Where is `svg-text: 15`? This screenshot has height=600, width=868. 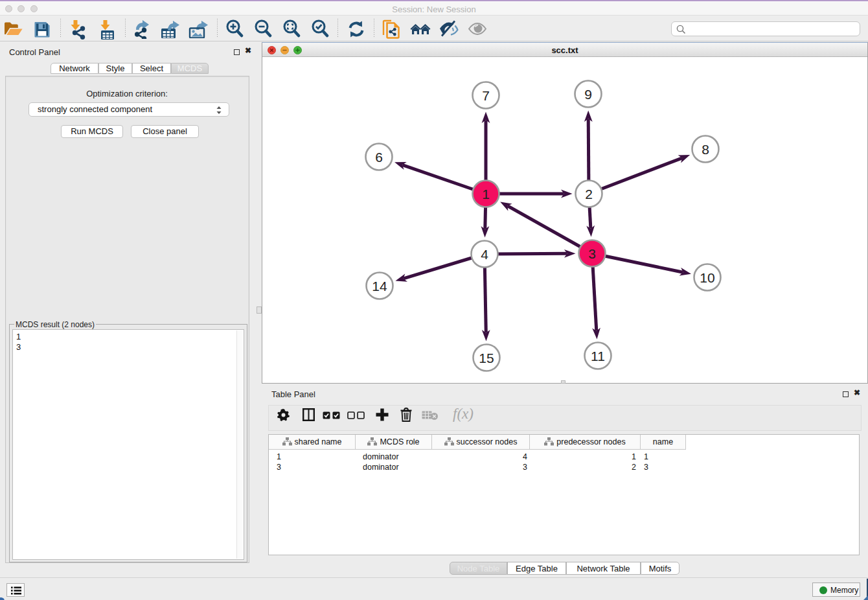 svg-text: 15 is located at coordinates (486, 358).